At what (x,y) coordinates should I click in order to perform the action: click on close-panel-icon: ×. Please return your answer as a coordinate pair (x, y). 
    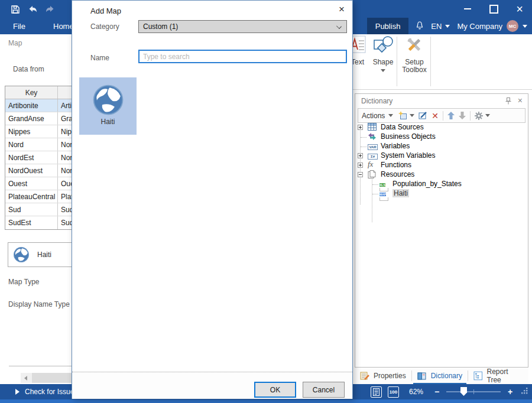
    Looking at the image, I should click on (520, 100).